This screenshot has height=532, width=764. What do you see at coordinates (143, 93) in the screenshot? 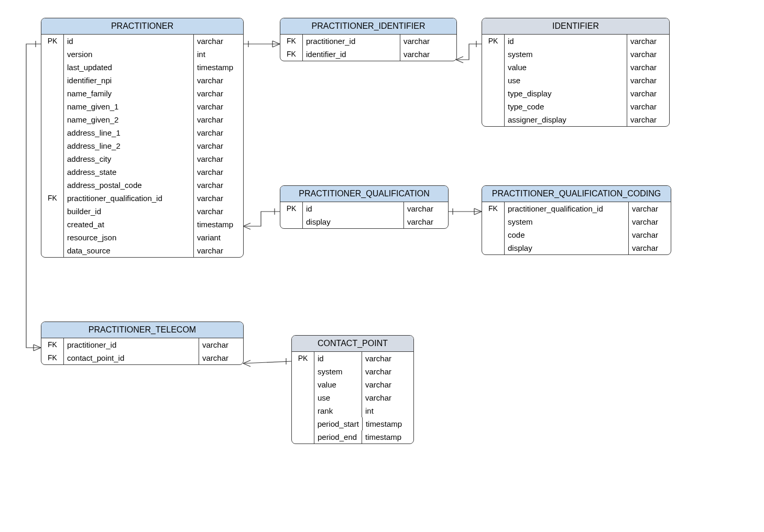
I see `entity-row: name_familyvarchar` at bounding box center [143, 93].